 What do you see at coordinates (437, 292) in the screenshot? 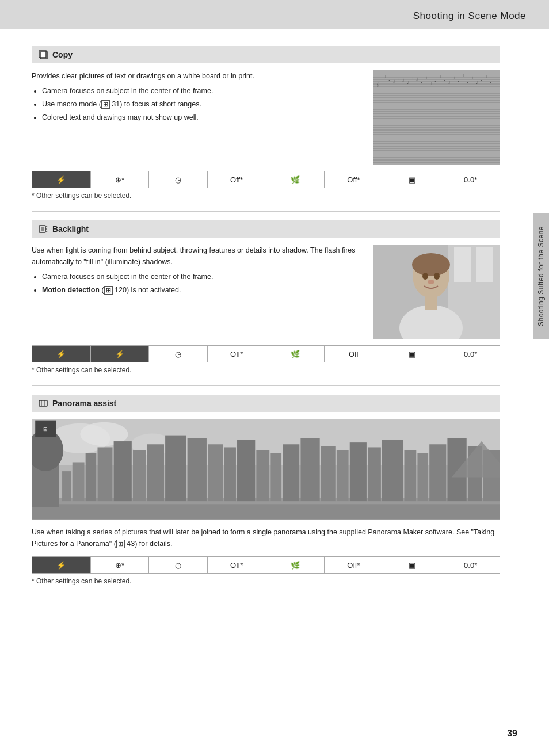
I see `backlight-image` at bounding box center [437, 292].